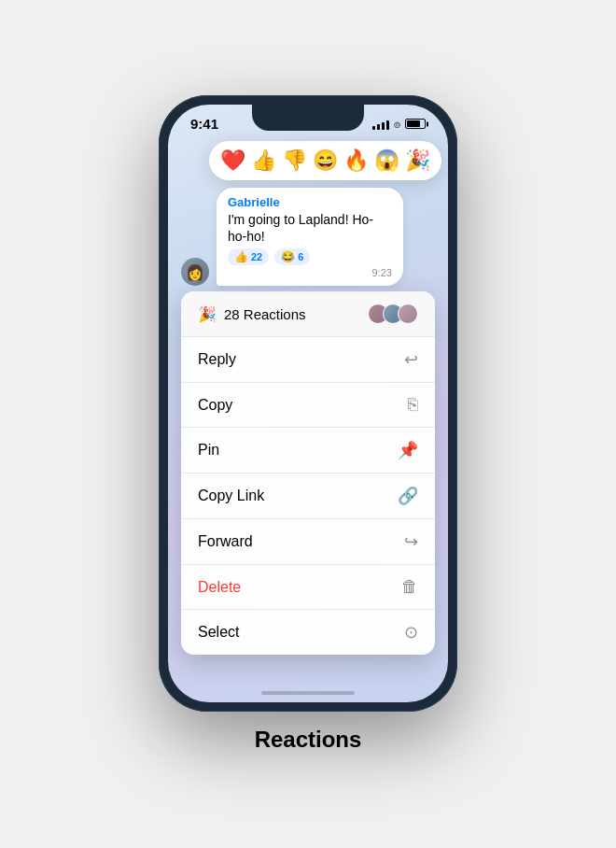 The height and width of the screenshot is (848, 616). What do you see at coordinates (386, 161) in the screenshot?
I see `emoji-scream: 😱` at bounding box center [386, 161].